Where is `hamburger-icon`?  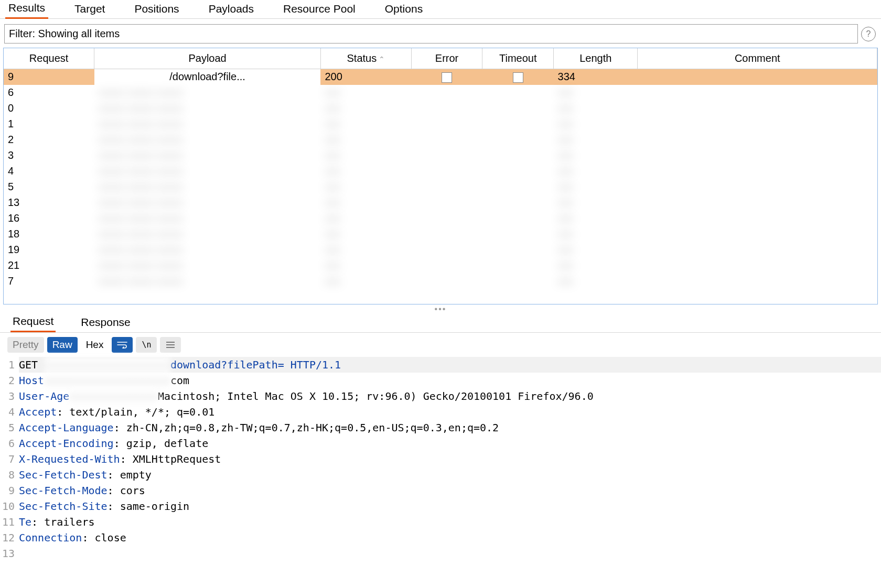 hamburger-icon is located at coordinates (170, 345).